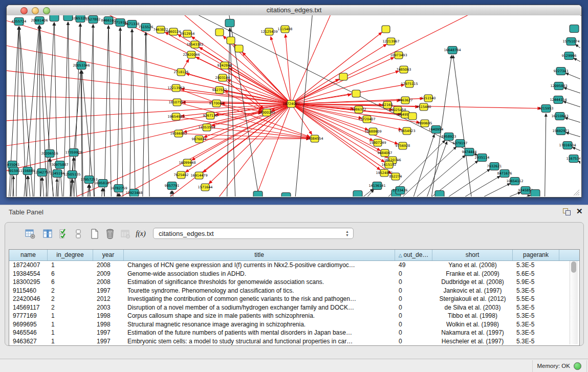  I want to click on table-cell-short: Dudbridge et al. (2008), so click(473, 282).